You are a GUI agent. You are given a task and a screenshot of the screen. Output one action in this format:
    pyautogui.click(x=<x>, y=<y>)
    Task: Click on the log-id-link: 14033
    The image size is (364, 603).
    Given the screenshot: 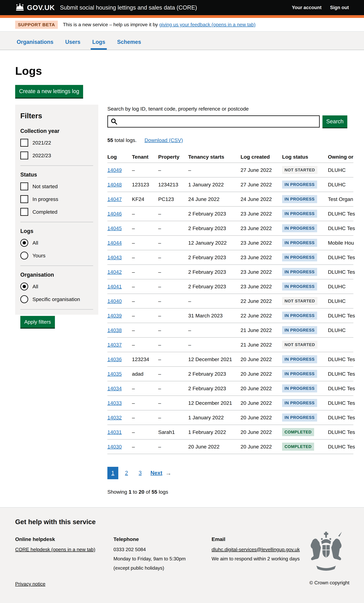 What is the action you would take?
    pyautogui.click(x=115, y=403)
    